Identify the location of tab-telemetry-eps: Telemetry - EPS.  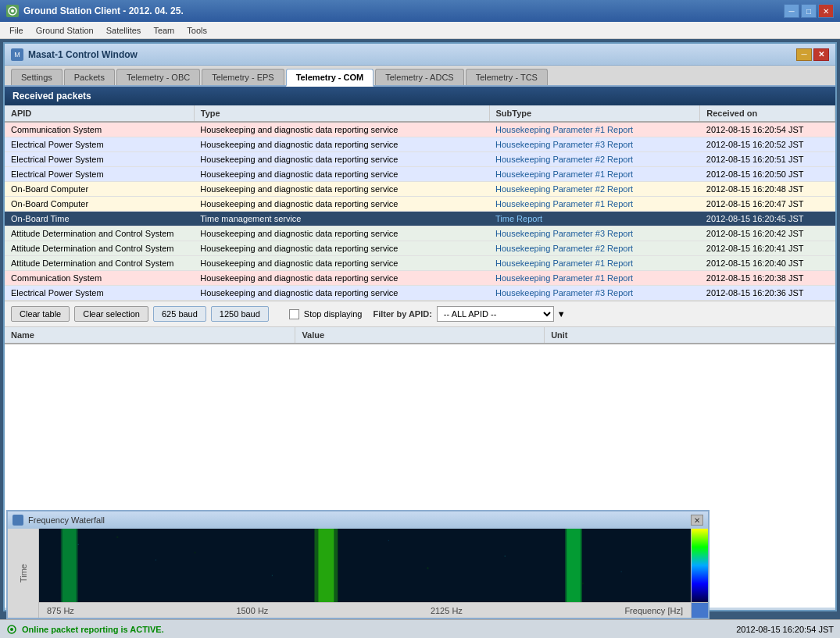
(242, 77).